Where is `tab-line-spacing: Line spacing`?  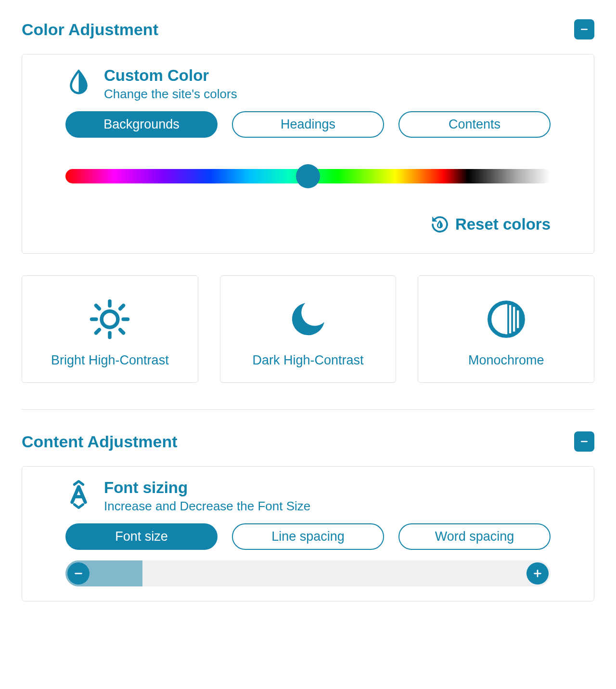
tab-line-spacing: Line spacing is located at coordinates (308, 536).